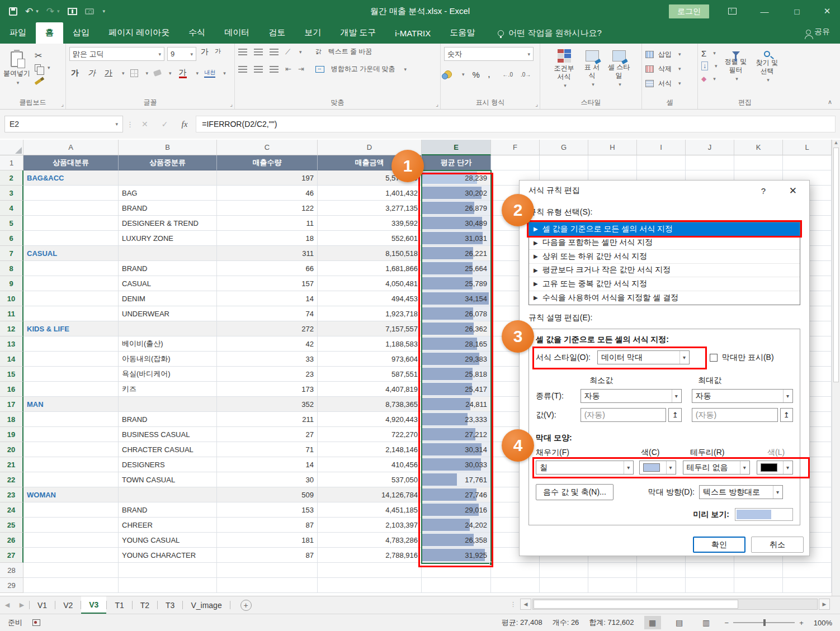 Image resolution: width=840 pixels, height=631 pixels. Describe the element at coordinates (670, 604) in the screenshot. I see `horizontal-scrollbar: ⋮ ◀ ▶` at that location.